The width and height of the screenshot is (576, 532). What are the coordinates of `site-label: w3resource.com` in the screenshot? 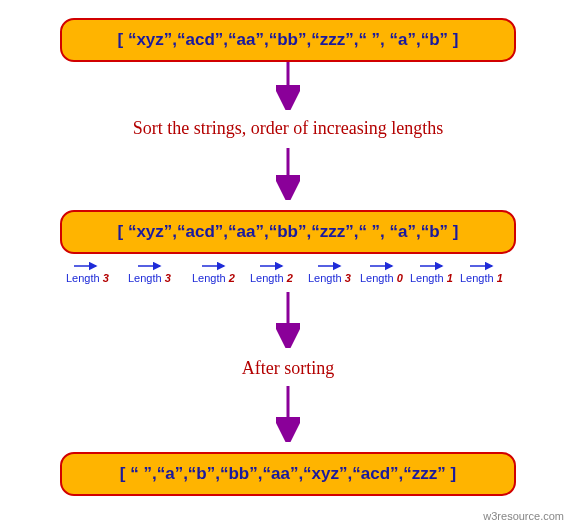 It's located at (524, 516).